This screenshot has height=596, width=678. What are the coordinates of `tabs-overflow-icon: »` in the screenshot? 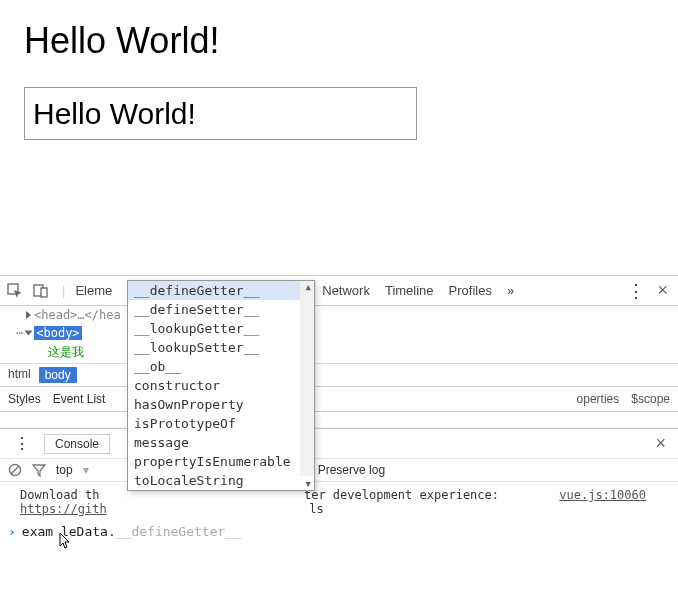 It's located at (510, 290).